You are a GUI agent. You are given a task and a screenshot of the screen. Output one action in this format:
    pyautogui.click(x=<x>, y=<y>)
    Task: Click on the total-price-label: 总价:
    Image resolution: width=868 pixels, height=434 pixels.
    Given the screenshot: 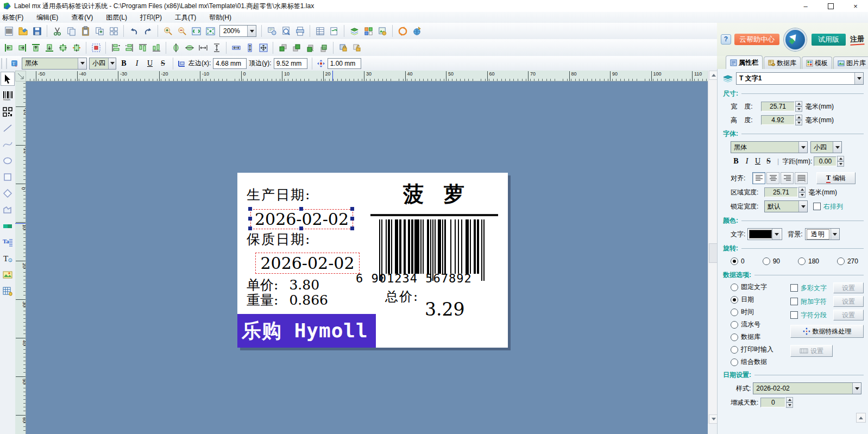 What is the action you would take?
    pyautogui.click(x=402, y=297)
    